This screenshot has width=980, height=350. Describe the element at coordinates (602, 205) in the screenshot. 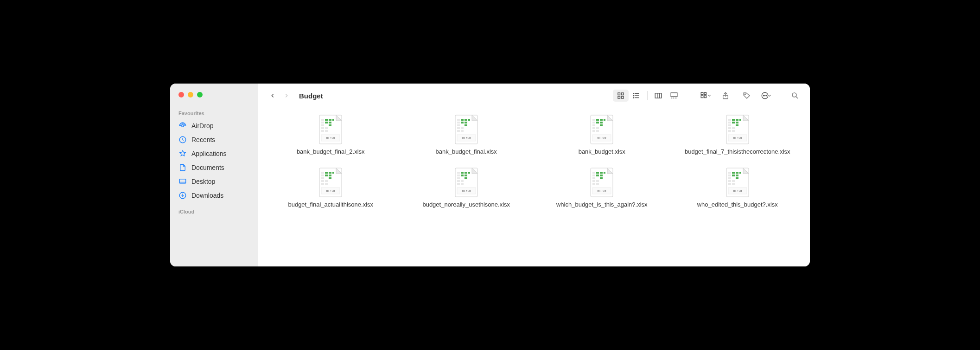

I see `file-name: which_budget_is_this_again?.xlsx` at that location.